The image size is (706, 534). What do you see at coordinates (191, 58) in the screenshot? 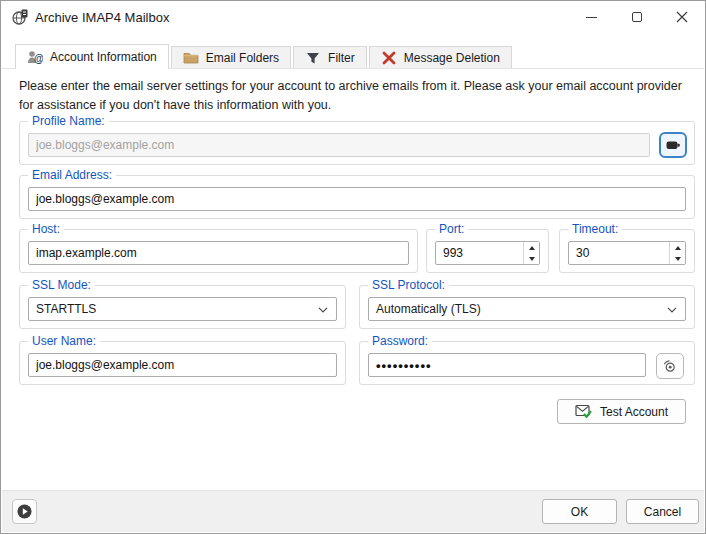
I see `folder-icon` at bounding box center [191, 58].